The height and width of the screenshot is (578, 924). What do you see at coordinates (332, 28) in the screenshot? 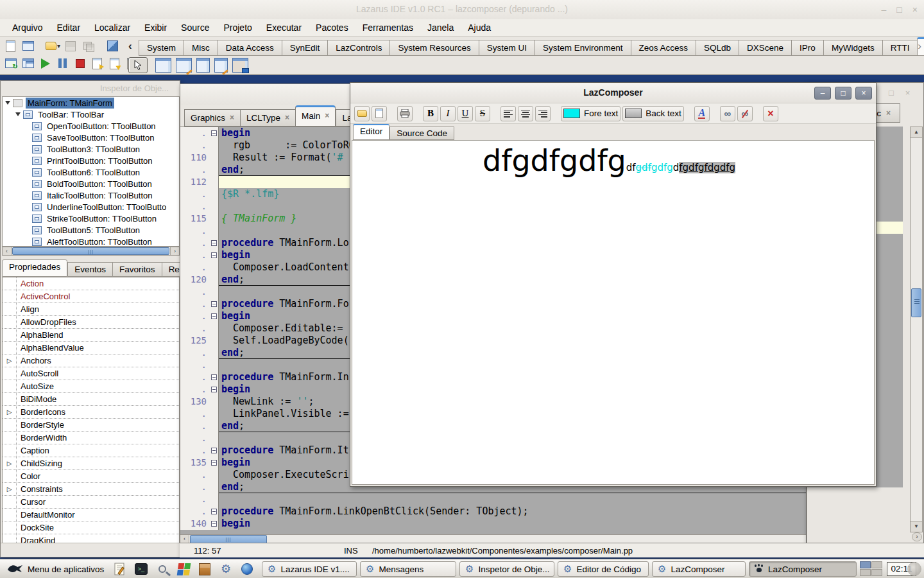
I see `menu-pacotes: Pacotes` at bounding box center [332, 28].